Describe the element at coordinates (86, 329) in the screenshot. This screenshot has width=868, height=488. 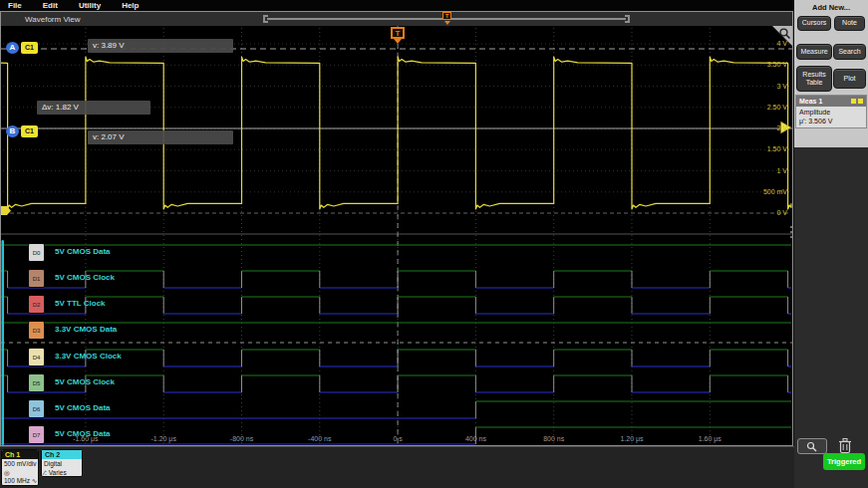
I see `digital-channel-label-d3: 3.3V CMOS Data` at that location.